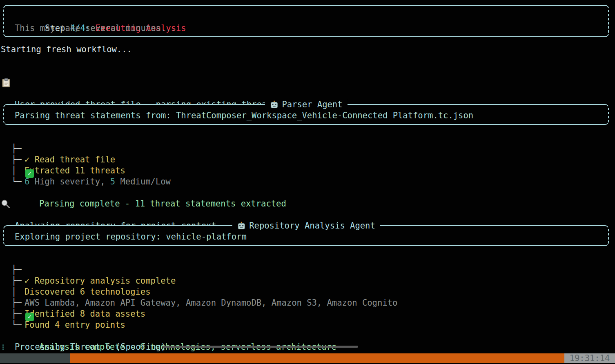 This screenshot has width=615, height=364. I want to click on search-icon, so click(6, 204).